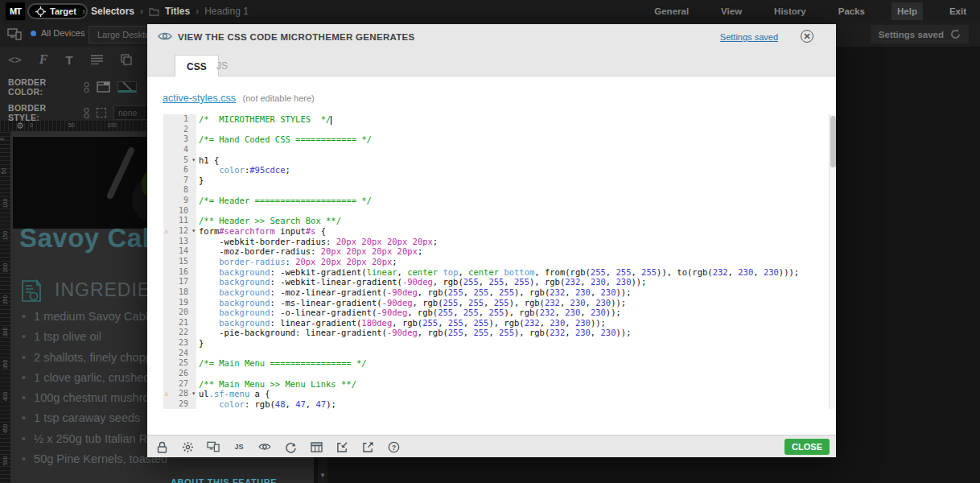 The image size is (980, 483). I want to click on gutter-cell: 8, so click(180, 190).